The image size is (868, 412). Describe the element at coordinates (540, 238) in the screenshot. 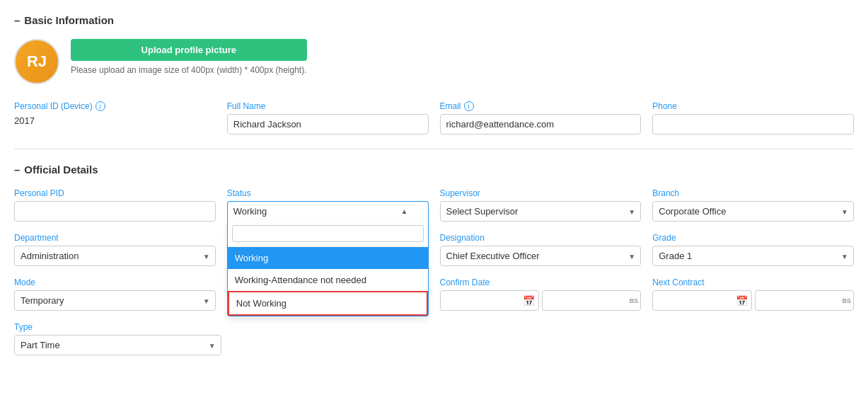

I see `designation-label: Designation` at that location.